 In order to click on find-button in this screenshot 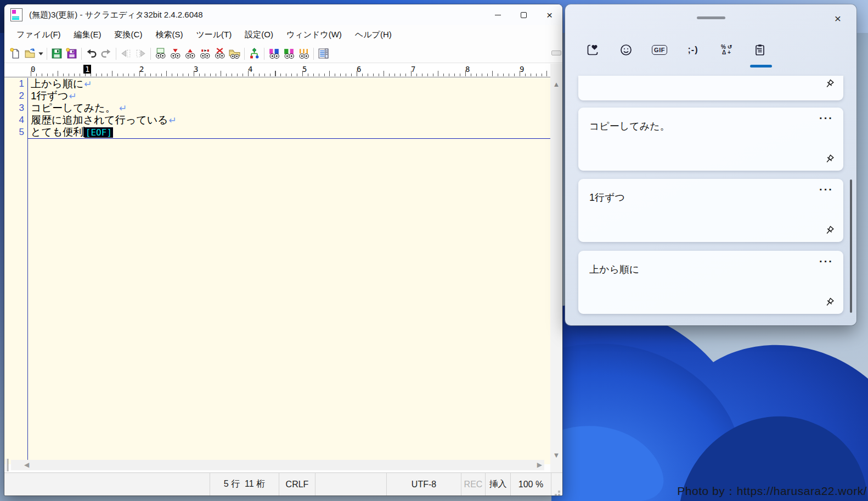, I will do `click(160, 54)`.